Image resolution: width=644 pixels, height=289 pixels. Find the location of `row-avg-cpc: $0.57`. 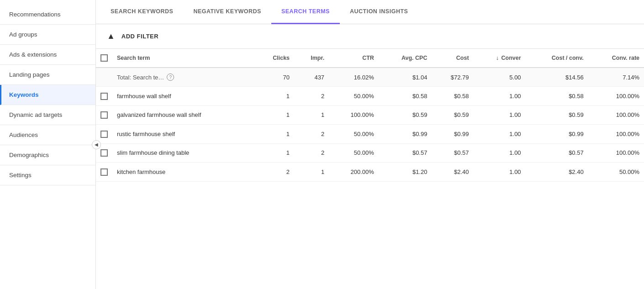

row-avg-cpc: $0.57 is located at coordinates (406, 153).